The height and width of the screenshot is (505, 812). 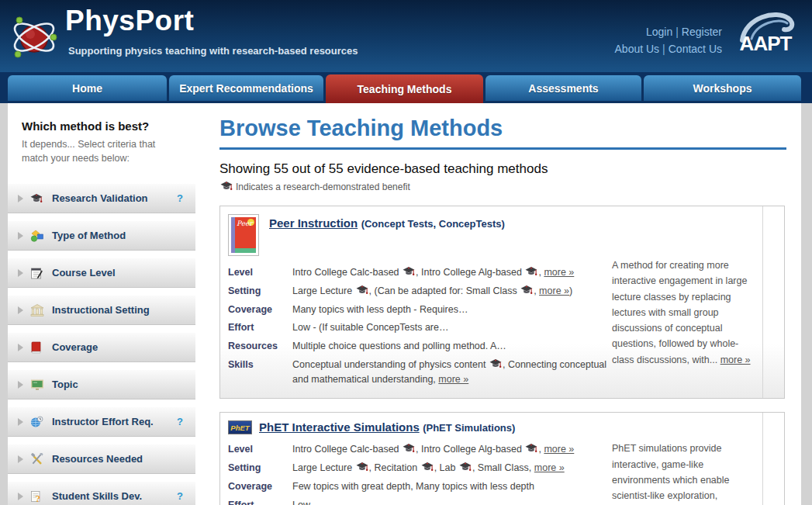 I want to click on attribute-row: Setting Large Lecture , Recitation , Lab…, so click(x=420, y=469).